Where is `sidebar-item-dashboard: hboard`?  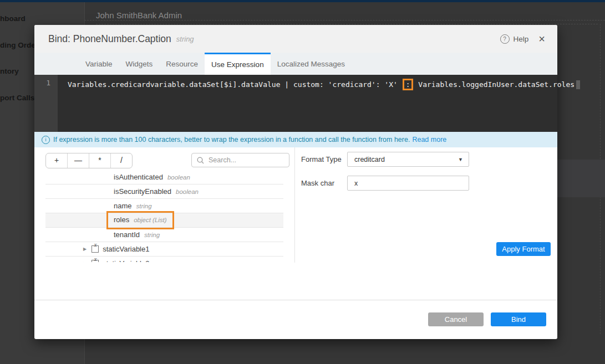 sidebar-item-dashboard: hboard is located at coordinates (42, 19).